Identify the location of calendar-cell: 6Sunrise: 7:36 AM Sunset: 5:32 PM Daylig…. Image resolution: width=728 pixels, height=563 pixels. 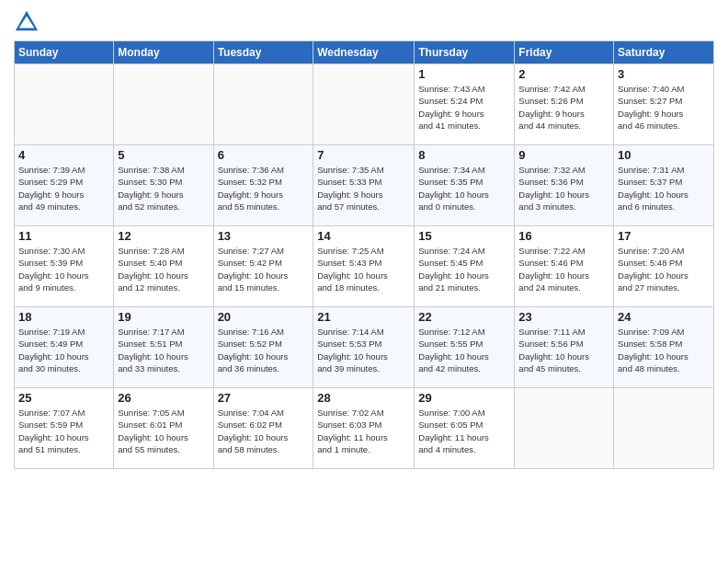
(263, 186).